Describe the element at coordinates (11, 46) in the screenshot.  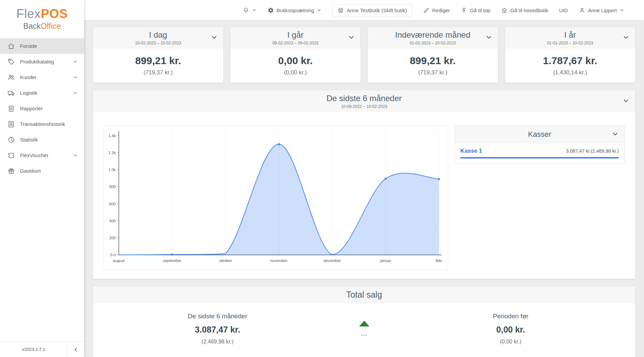
I see `home-icon` at that location.